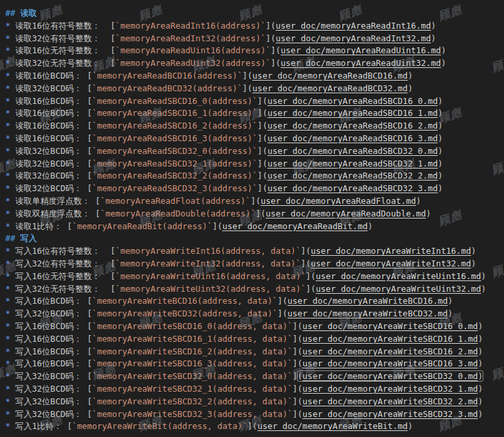 This screenshot has width=504, height=437. Describe the element at coordinates (51, 338) in the screenshot. I see `item-label: 写入16位BCD码：` at that location.